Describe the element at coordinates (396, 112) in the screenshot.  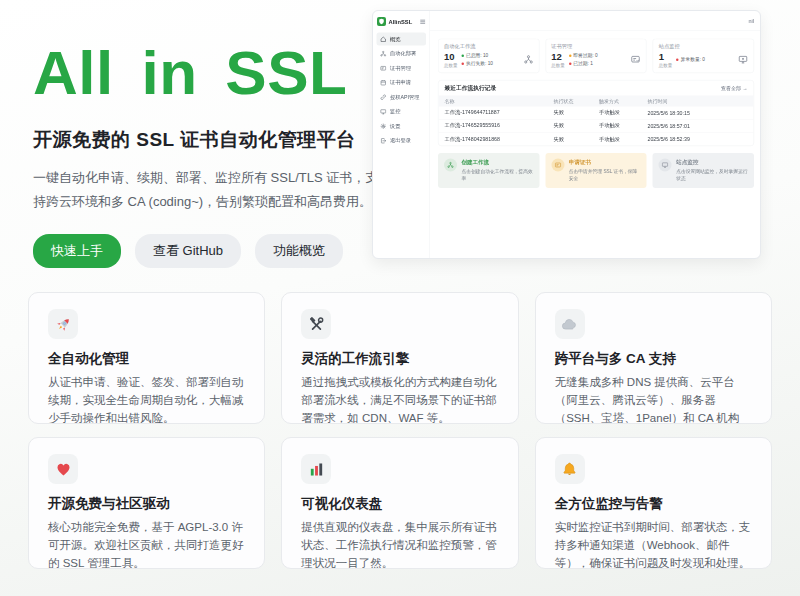
I see `dash-nav-label: 监控` at that location.